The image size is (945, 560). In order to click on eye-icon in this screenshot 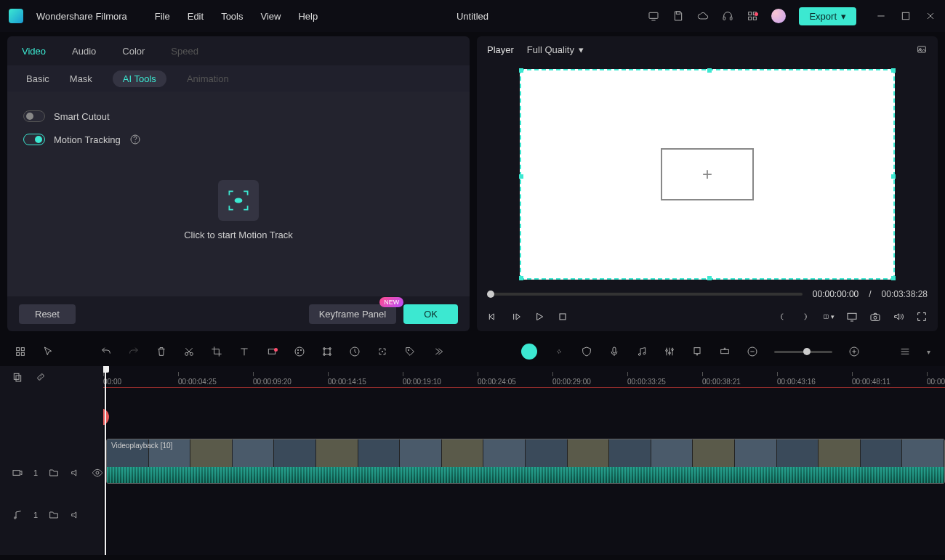, I will do `click(97, 473)`.